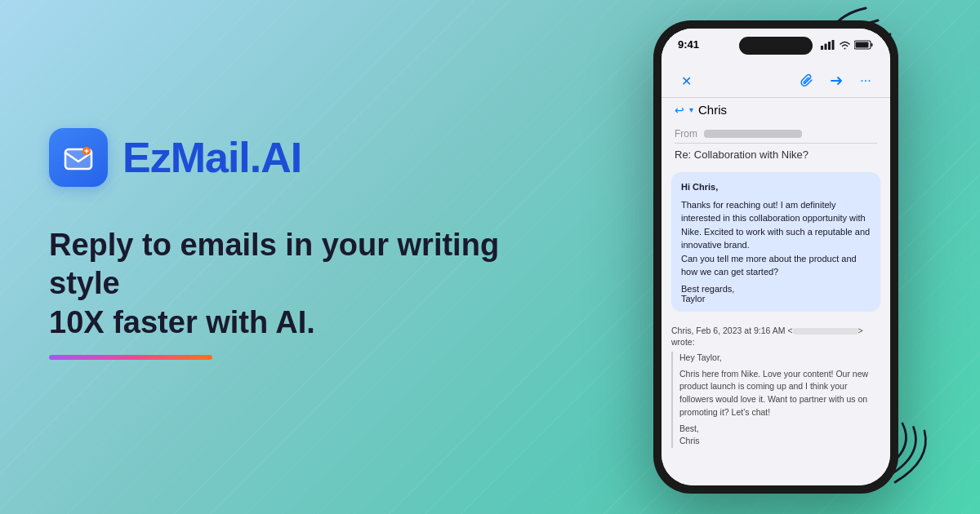  Describe the element at coordinates (776, 387) in the screenshot. I see `original-email: Chris, Feb 6, 2023 at 9:16 AM <> wrote: …` at that location.